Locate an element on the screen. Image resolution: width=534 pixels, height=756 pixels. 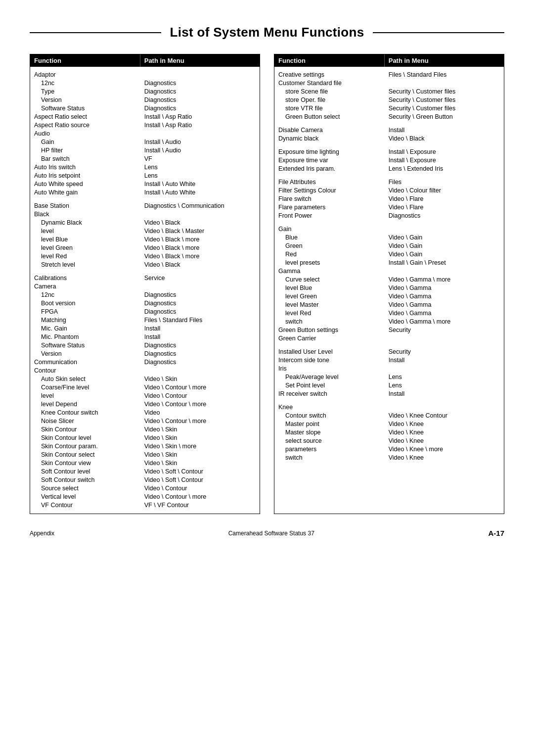
func-cell: store VTR file is located at coordinates (329, 109).